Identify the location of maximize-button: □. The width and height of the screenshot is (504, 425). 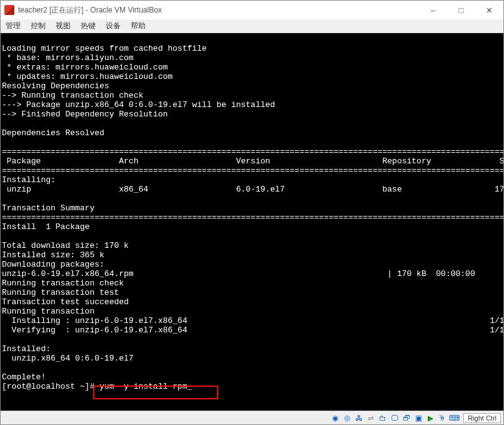
(461, 10).